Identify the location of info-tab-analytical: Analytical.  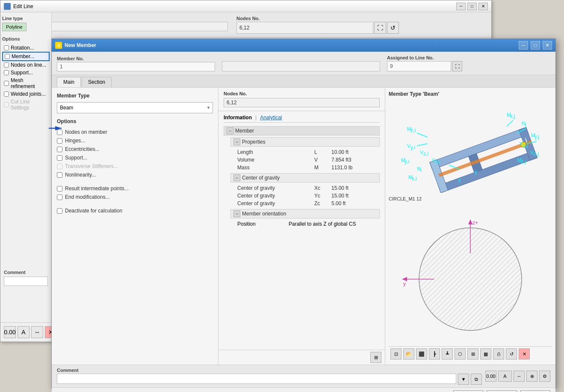
(271, 118).